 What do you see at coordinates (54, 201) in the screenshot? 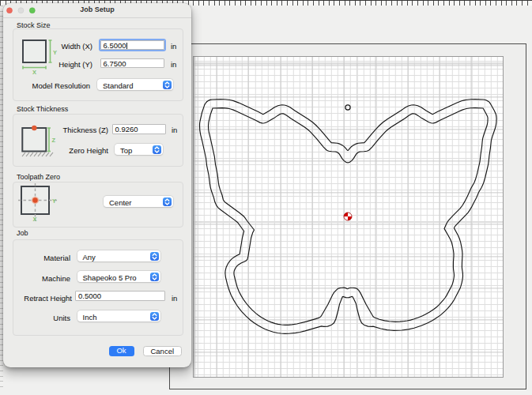
I see `svg-text: Y` at bounding box center [54, 201].